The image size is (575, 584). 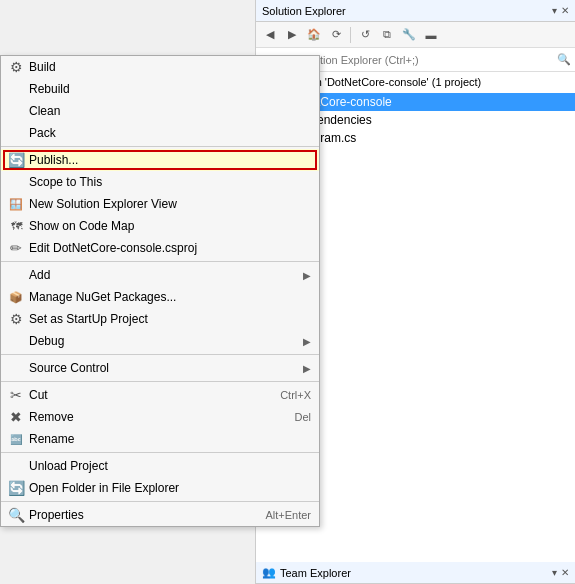 I want to click on team-explorer-label: Team Explorer, so click(x=316, y=573).